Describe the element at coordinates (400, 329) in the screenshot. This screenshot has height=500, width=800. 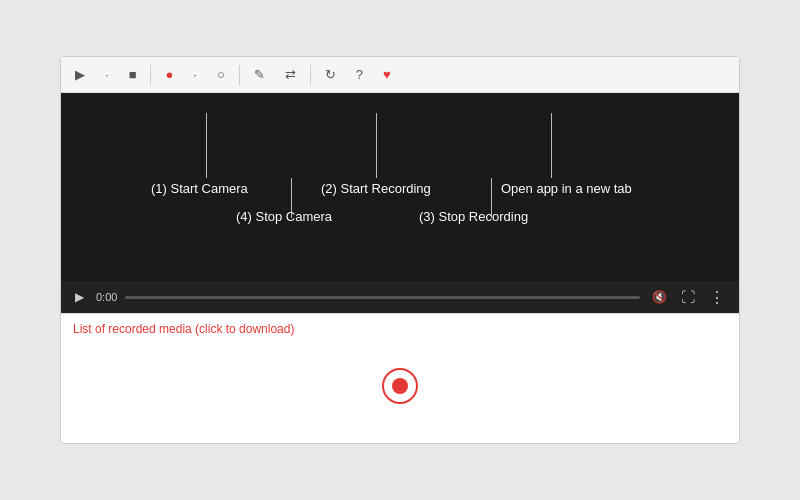
I see `media-list-label: List of recorded media (click to downloa…` at that location.